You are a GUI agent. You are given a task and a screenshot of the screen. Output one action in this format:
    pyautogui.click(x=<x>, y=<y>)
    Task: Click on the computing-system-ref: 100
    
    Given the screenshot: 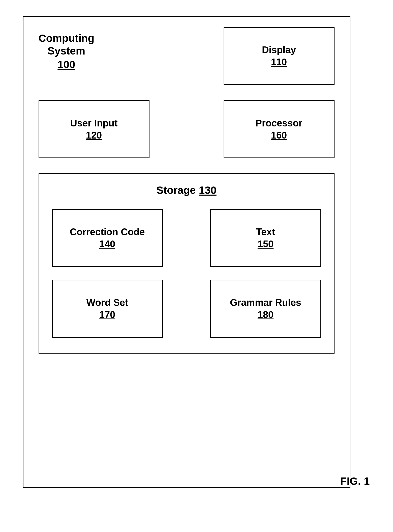 What is the action you would take?
    pyautogui.click(x=66, y=65)
    